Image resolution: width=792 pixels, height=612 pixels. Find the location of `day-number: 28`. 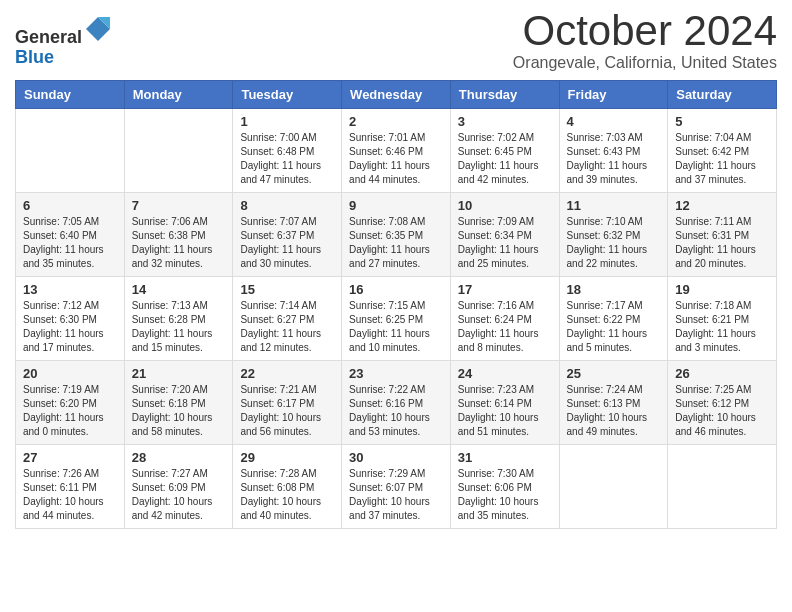

day-number: 28 is located at coordinates (179, 458).